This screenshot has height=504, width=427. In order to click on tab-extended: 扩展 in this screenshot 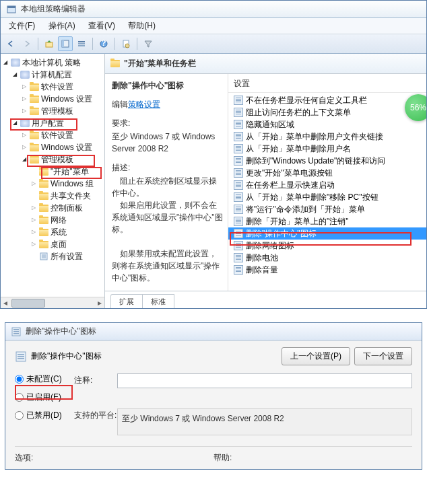, I will do `click(127, 301)`.